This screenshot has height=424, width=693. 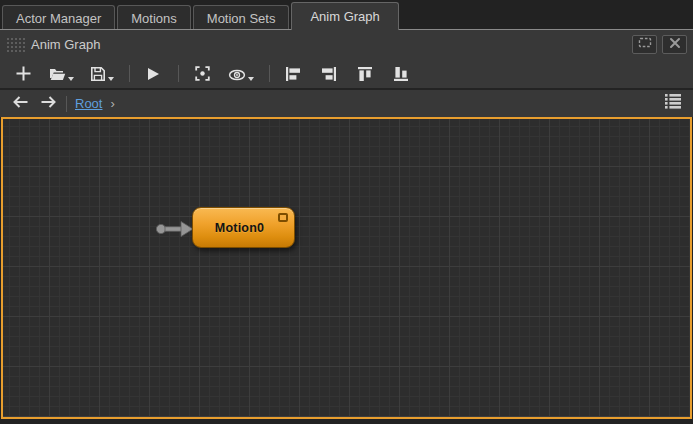 I want to click on tab-anim-graph: Anim Graph, so click(x=344, y=16).